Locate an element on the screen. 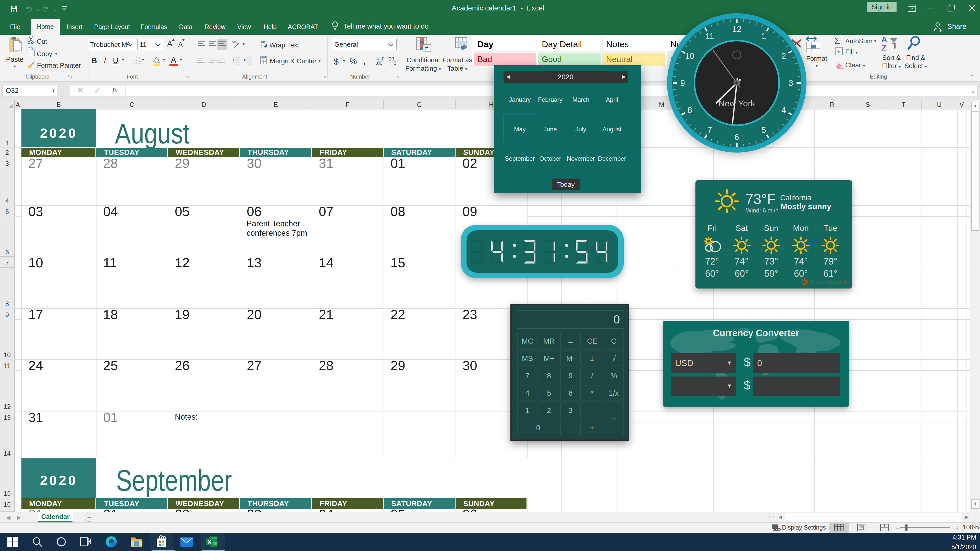 The height and width of the screenshot is (551, 980). svg-text: New York is located at coordinates (737, 103).